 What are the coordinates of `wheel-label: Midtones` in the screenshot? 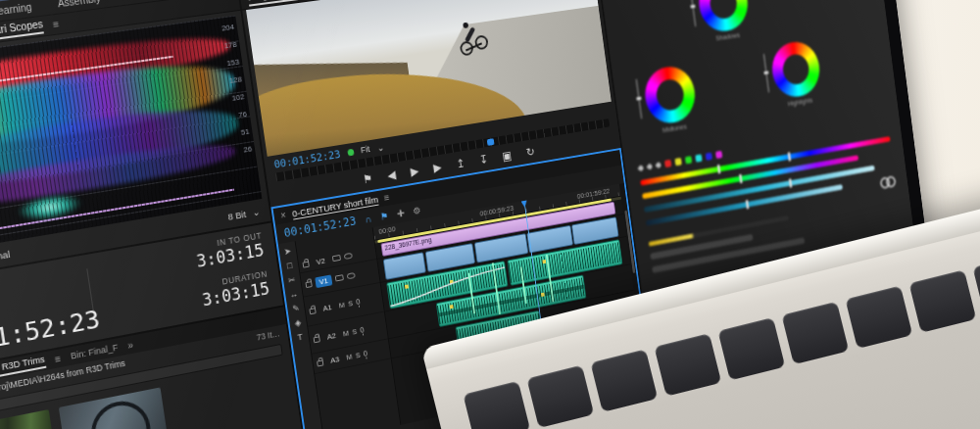 It's located at (674, 129).